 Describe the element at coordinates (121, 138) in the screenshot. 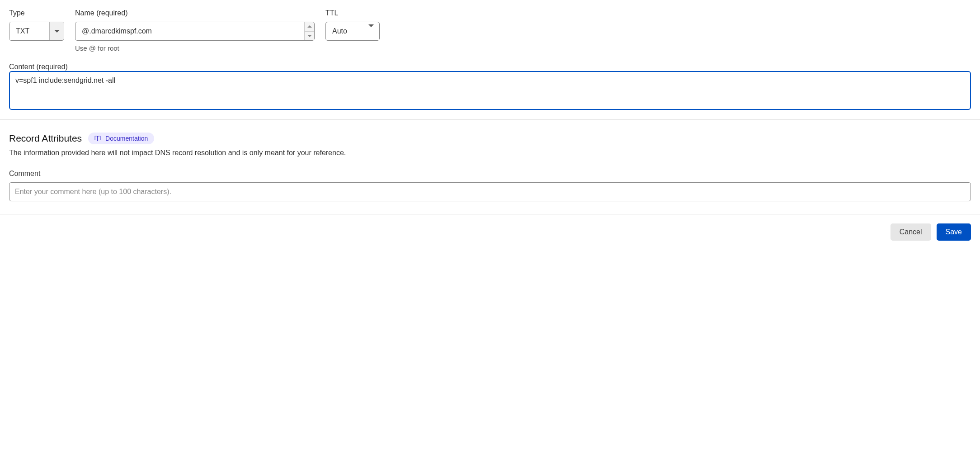

I see `documentation-link: Documentation` at that location.